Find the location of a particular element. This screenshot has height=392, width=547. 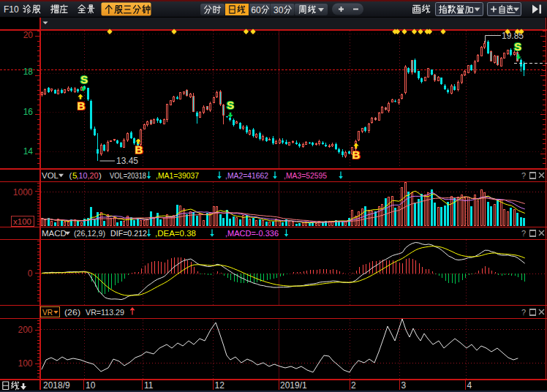

svg-text: ,MACD=-0.336 is located at coordinates (252, 233).